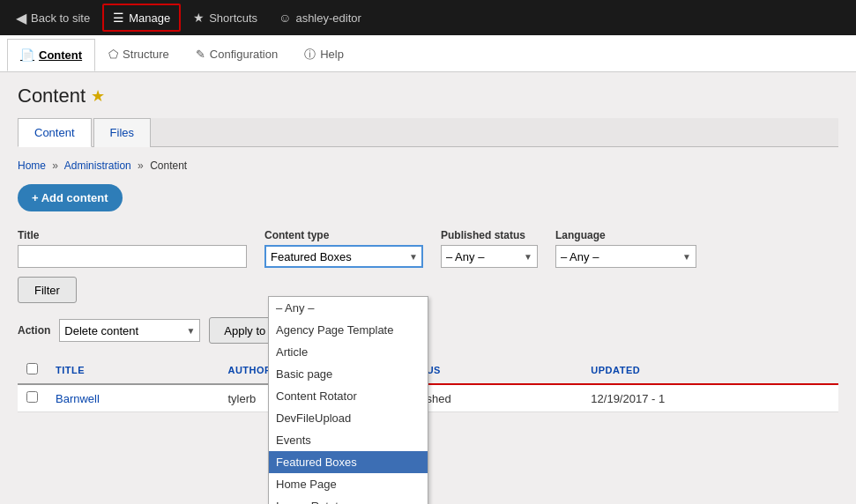 This screenshot has width=856, height=504. What do you see at coordinates (344, 256) in the screenshot?
I see `content-type-select-wrap: – Any – Agency Page Template Article Bas…` at bounding box center [344, 256].